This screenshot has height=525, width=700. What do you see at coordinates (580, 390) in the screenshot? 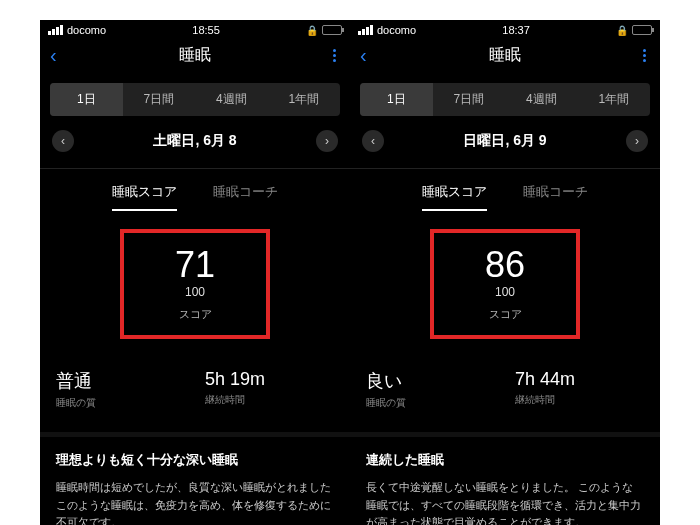
I see `metric-duration: 7h 44m 継続時間` at bounding box center [580, 390].